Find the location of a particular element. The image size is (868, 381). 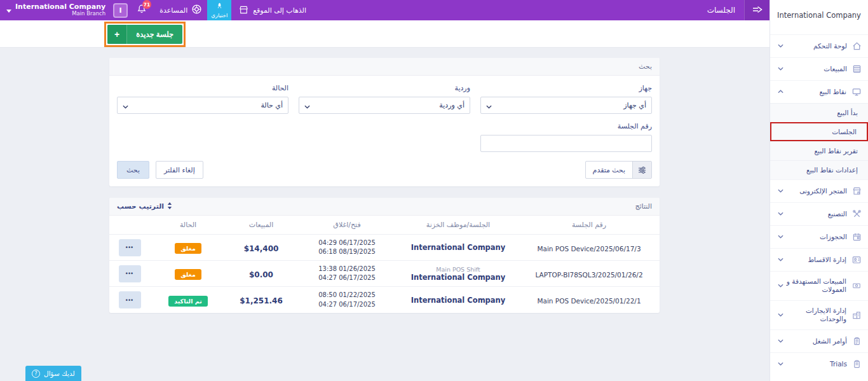

session-number-cell: LAPTOP-BI78SQL3/2025/01/26/2 is located at coordinates (589, 274).